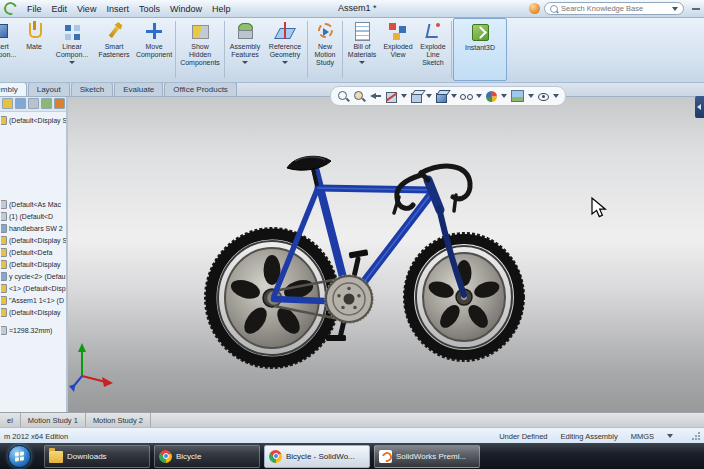 The height and width of the screenshot is (469, 704). I want to click on apply-scene-icon, so click(518, 96).